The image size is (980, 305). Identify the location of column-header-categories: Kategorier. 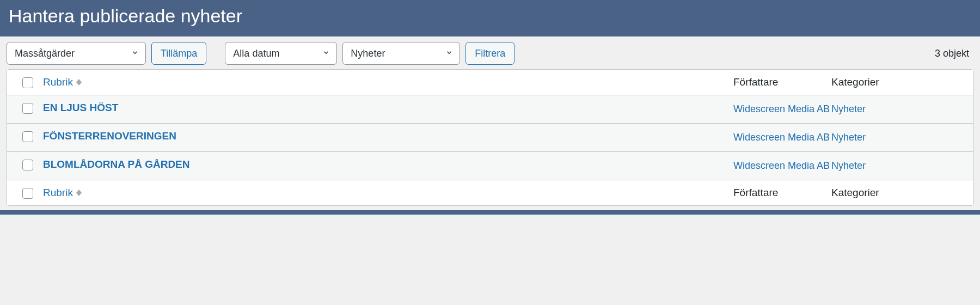
(855, 82).